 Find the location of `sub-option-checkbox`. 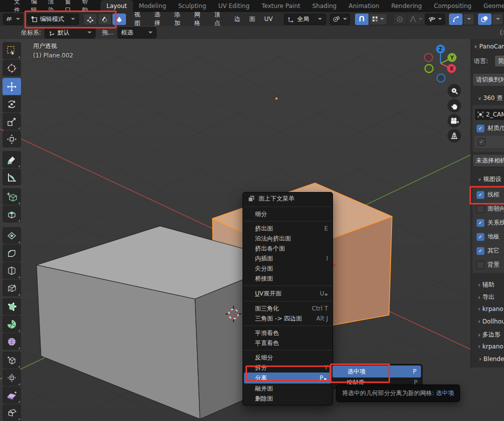

sub-option-checkbox is located at coordinates (482, 142).